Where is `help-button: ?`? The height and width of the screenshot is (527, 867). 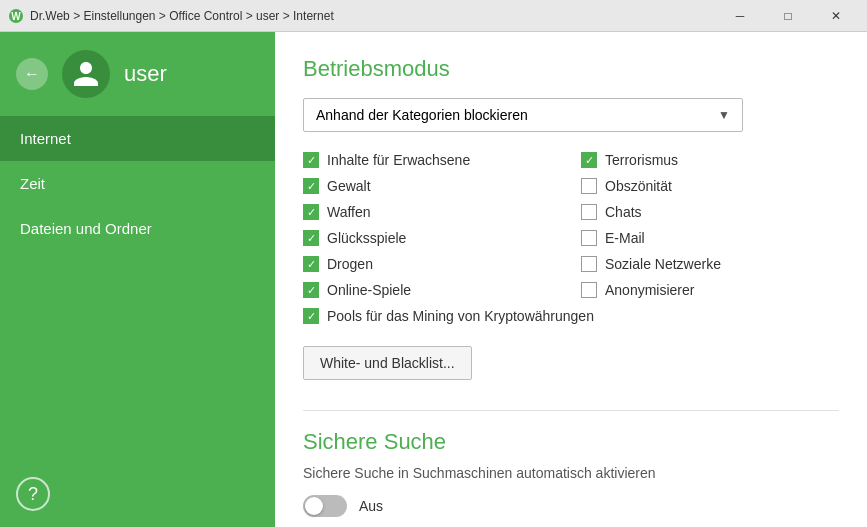 help-button: ? is located at coordinates (33, 494).